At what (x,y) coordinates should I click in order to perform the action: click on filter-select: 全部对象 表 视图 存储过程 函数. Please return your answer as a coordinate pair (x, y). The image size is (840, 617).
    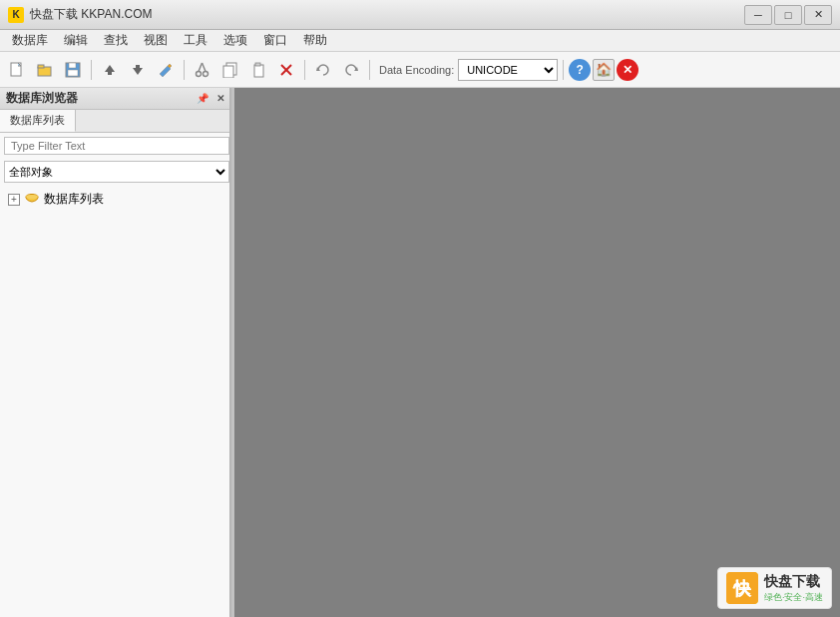
    Looking at the image, I should click on (117, 172).